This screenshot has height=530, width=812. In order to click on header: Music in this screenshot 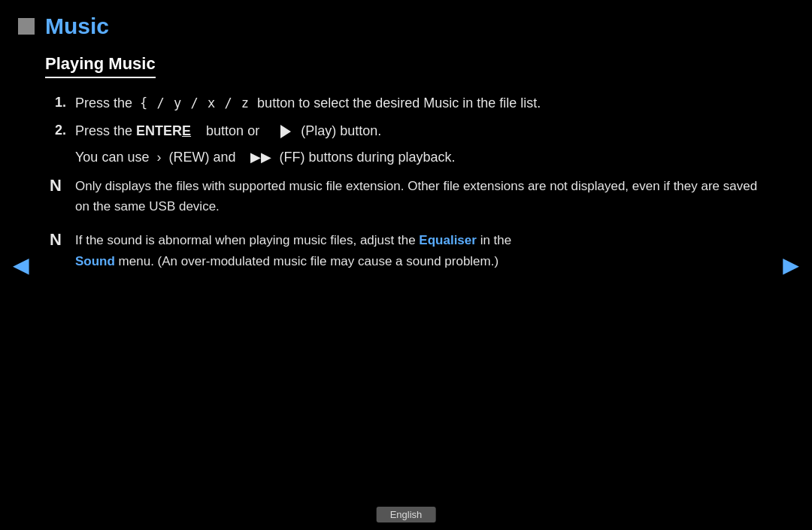, I will do `click(406, 23)`.